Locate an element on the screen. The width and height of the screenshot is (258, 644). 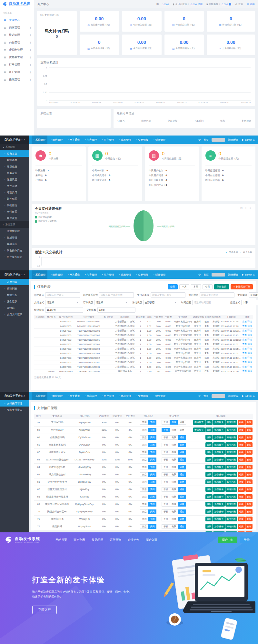
nav-menu-4: ▪内容管理 is located at coordinates (91, 275).